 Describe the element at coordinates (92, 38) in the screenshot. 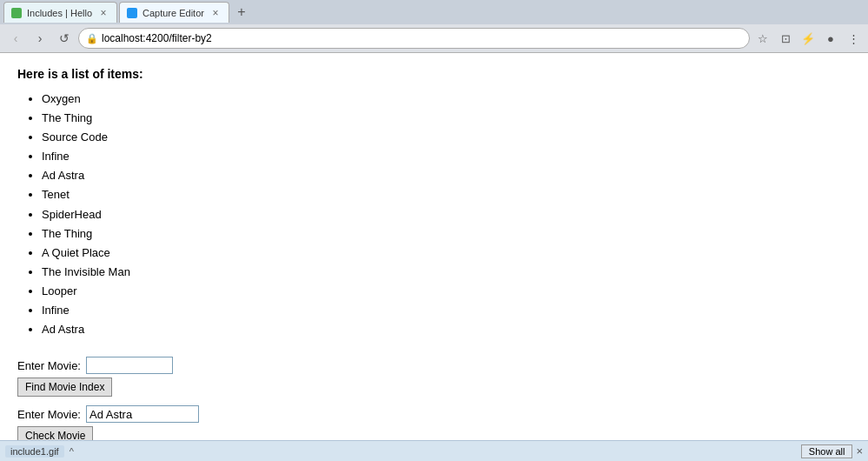

I see `lock-icon: 🔒` at that location.